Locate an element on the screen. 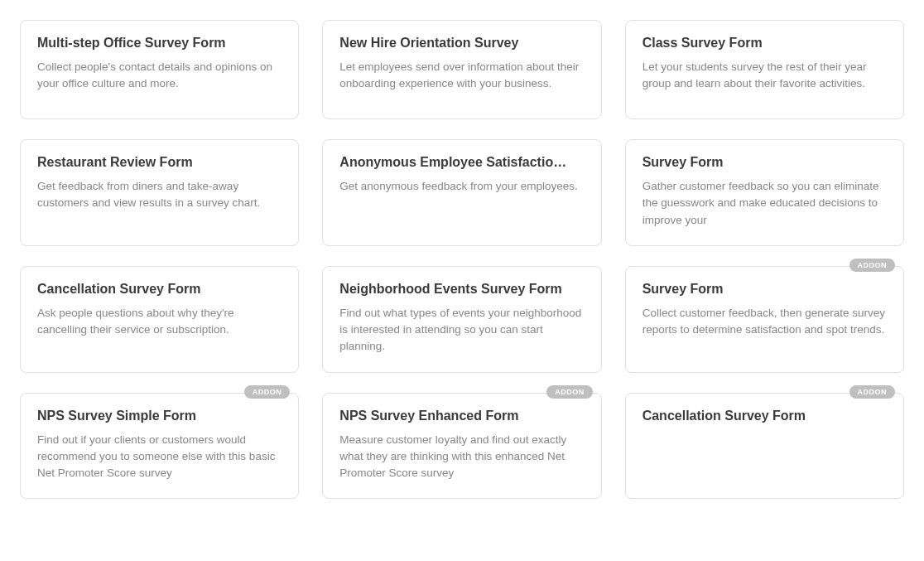  card-description: Ask people questions about why they're c… is located at coordinates (159, 322).